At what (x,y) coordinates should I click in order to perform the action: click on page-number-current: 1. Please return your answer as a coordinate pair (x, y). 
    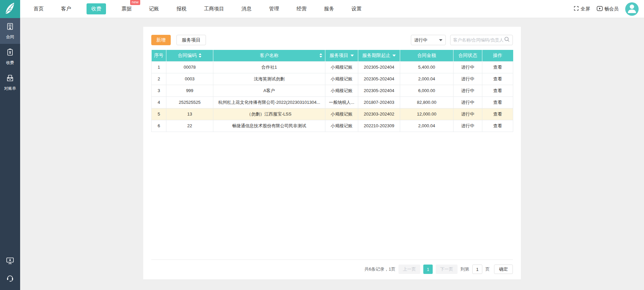
    Looking at the image, I should click on (428, 269).